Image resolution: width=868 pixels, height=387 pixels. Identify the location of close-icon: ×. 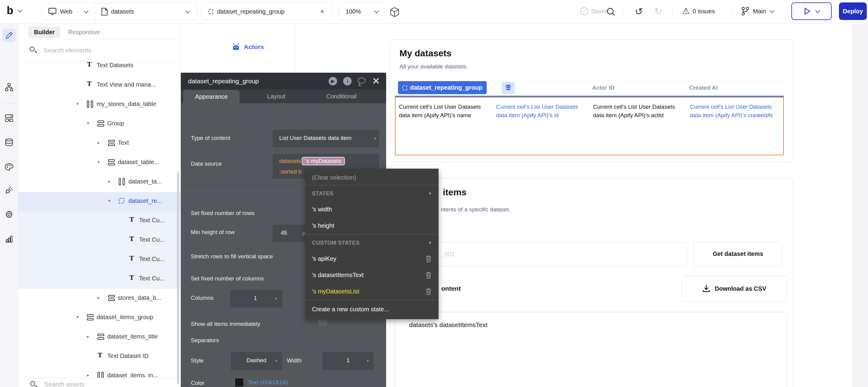
(322, 11).